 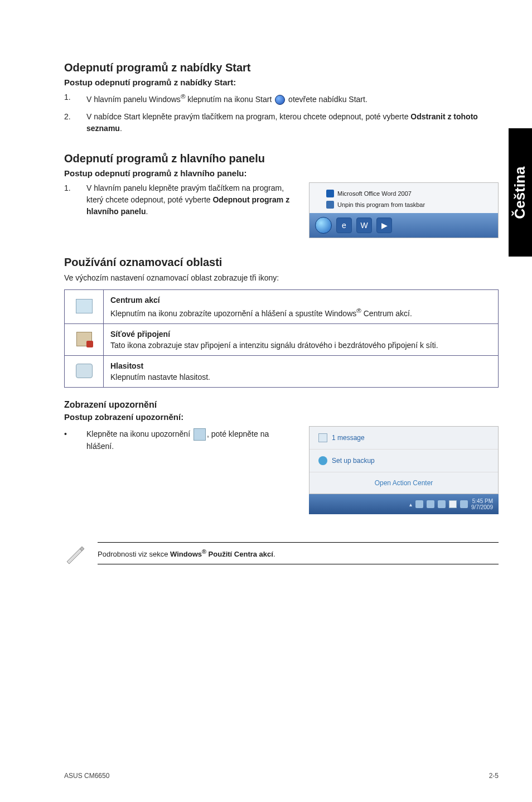 What do you see at coordinates (282, 307) in the screenshot?
I see `table-row: Centrum akcí Klepnutím na ikonu zobrazít…` at bounding box center [282, 307].